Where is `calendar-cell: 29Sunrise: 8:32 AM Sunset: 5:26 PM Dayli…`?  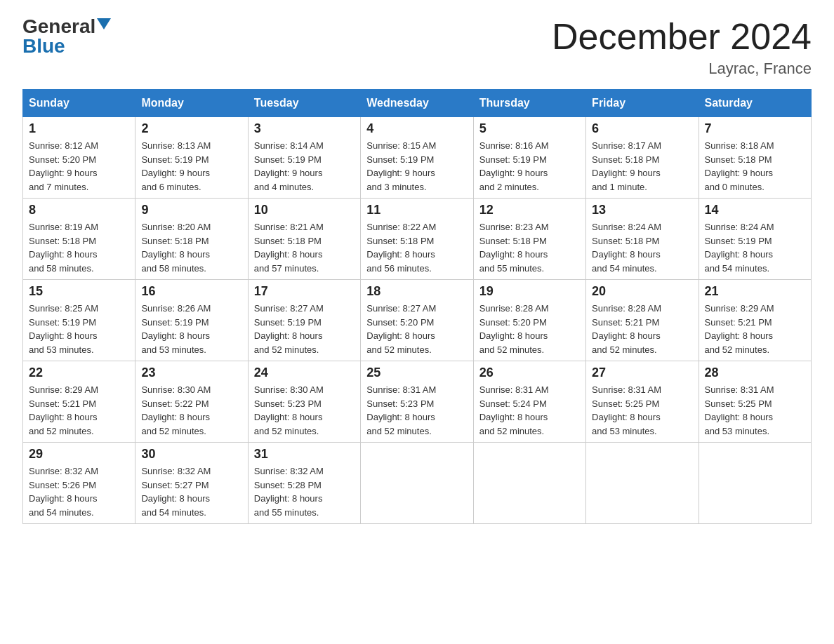 calendar-cell: 29Sunrise: 8:32 AM Sunset: 5:26 PM Dayli… is located at coordinates (79, 483).